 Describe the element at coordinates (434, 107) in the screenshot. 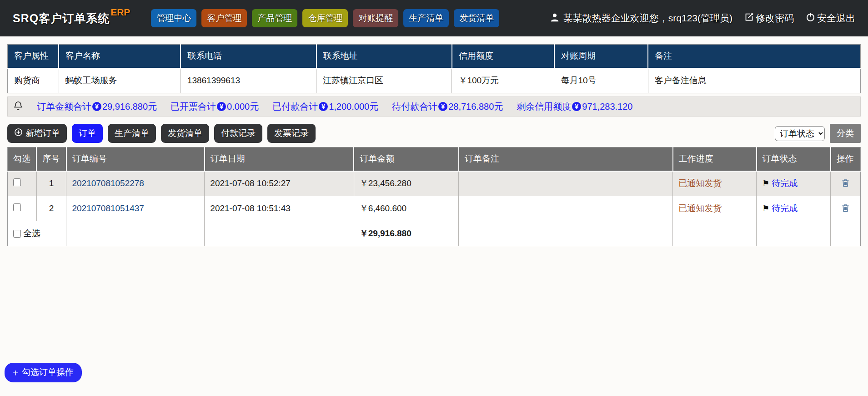

I see `totals-summary-bar: 订单金额合计¥29,916.880元 已开票合计¥0.000元 已付款合计¥1,…` at that location.